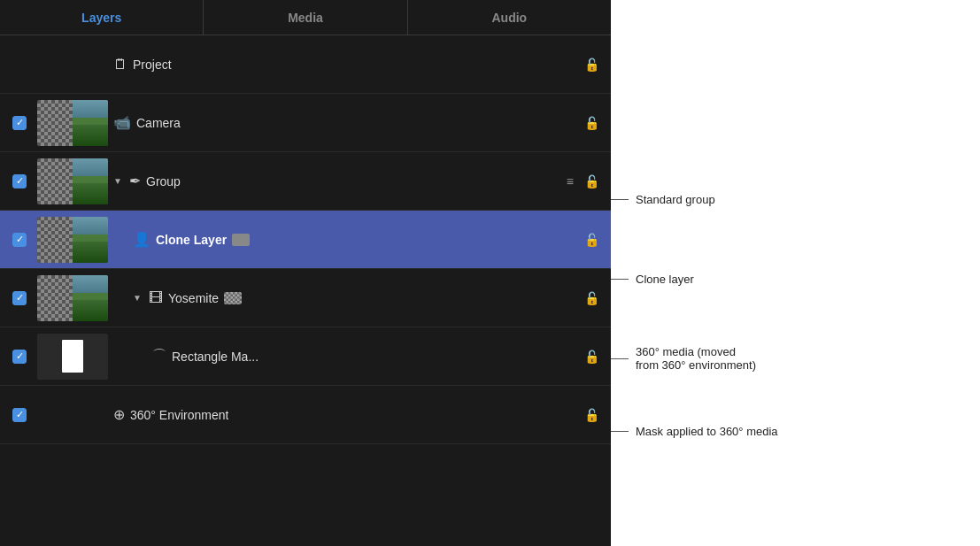 The width and height of the screenshot is (980, 546). What do you see at coordinates (591, 415) in the screenshot?
I see `lock-area-360env: 🔓` at bounding box center [591, 415].